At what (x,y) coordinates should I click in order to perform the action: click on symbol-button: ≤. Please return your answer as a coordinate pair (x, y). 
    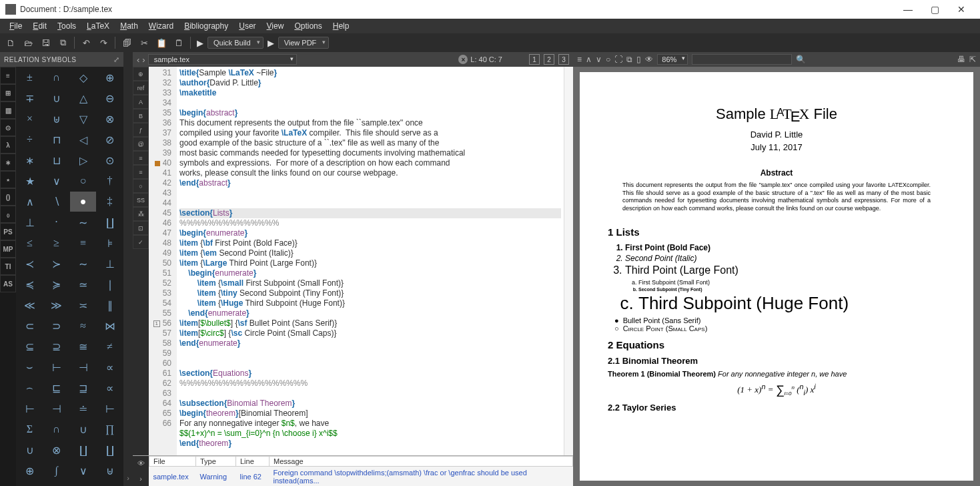
    Looking at the image, I should click on (29, 243).